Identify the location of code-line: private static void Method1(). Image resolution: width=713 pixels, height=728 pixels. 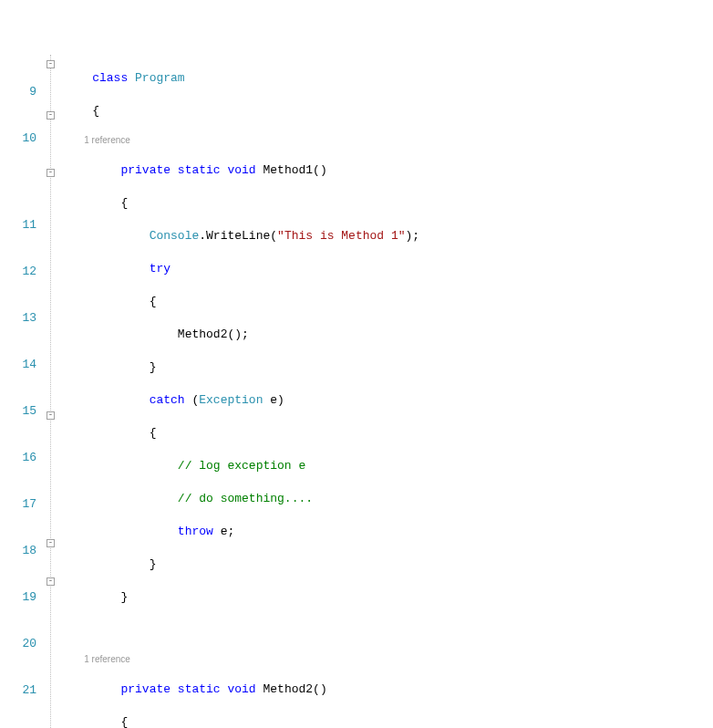
(388, 170).